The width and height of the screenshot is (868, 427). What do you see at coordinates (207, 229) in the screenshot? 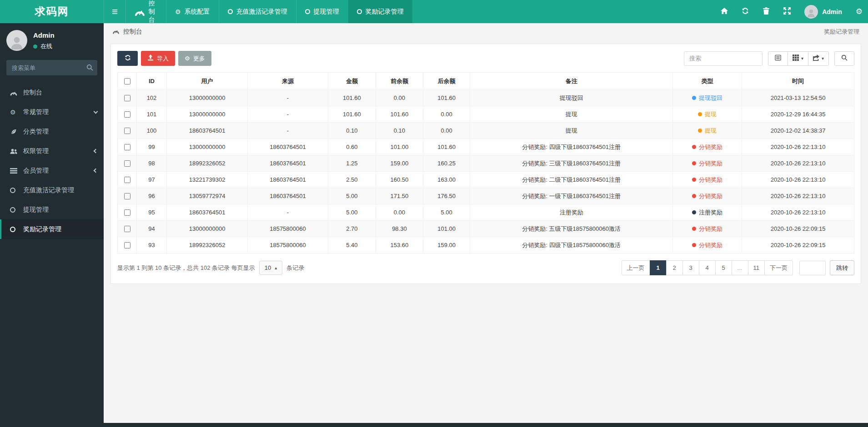
I see `cell-user: 13000000000` at bounding box center [207, 229].